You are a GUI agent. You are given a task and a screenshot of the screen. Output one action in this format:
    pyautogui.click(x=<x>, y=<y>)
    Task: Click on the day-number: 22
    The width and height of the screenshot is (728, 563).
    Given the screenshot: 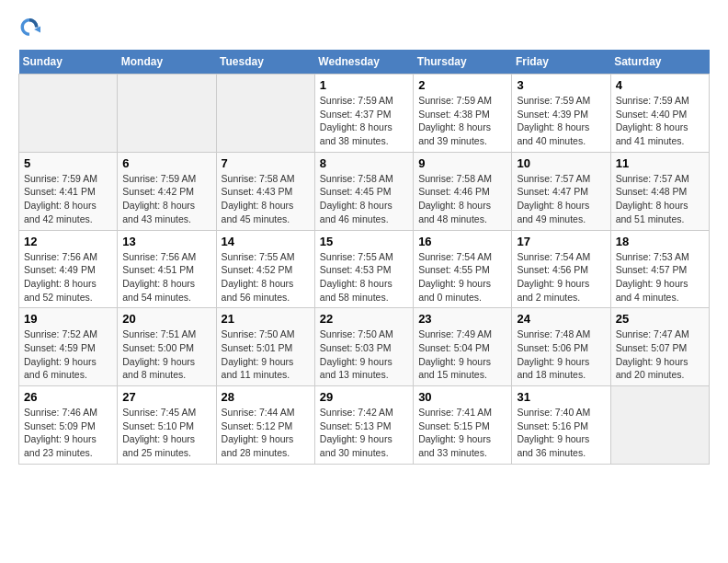 What is the action you would take?
    pyautogui.click(x=364, y=318)
    